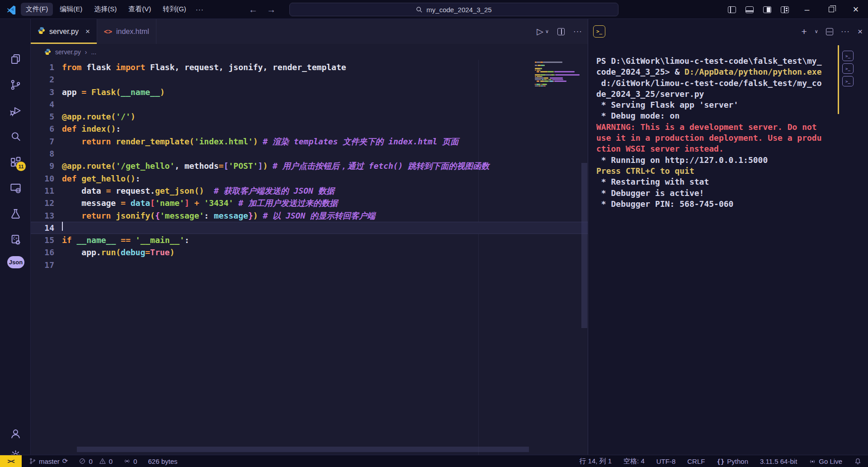 This screenshot has height=467, width=868. I want to click on activity-item-search, so click(15, 137).